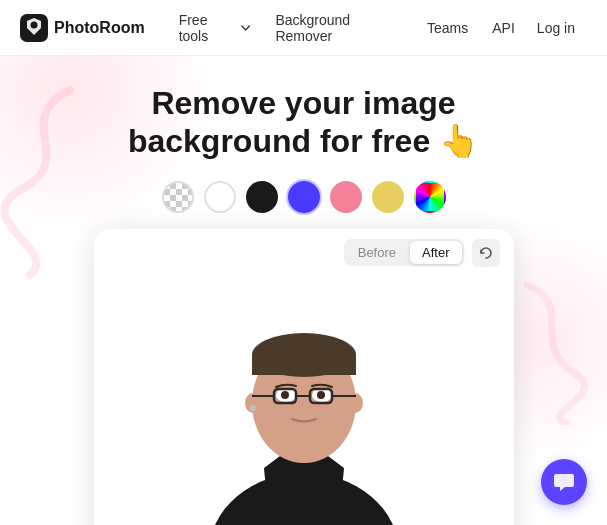 This screenshot has height=525, width=607. What do you see at coordinates (346, 197) in the screenshot?
I see `swatch-pink` at bounding box center [346, 197].